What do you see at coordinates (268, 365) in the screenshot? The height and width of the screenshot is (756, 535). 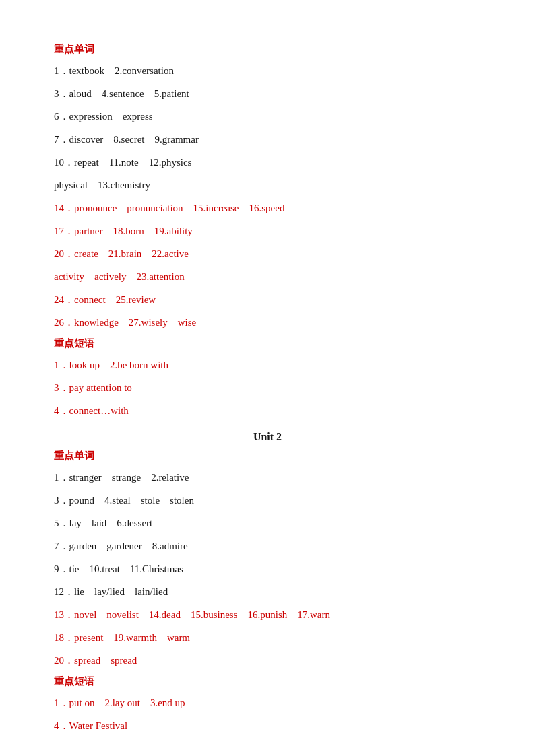 I see `phrase: 1．look up 2.be born with` at bounding box center [268, 365].